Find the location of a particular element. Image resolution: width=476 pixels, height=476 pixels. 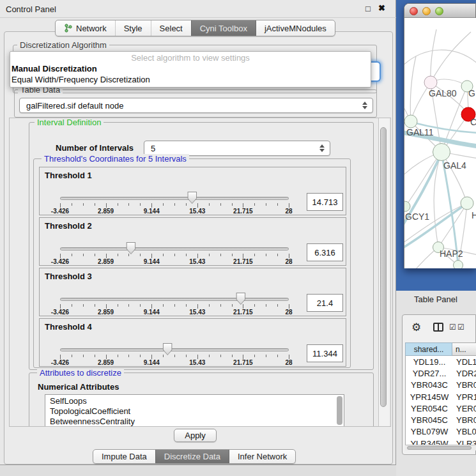

dropdown-option-equal-width: Equal Width/Frequency Discretization is located at coordinates (190, 79).